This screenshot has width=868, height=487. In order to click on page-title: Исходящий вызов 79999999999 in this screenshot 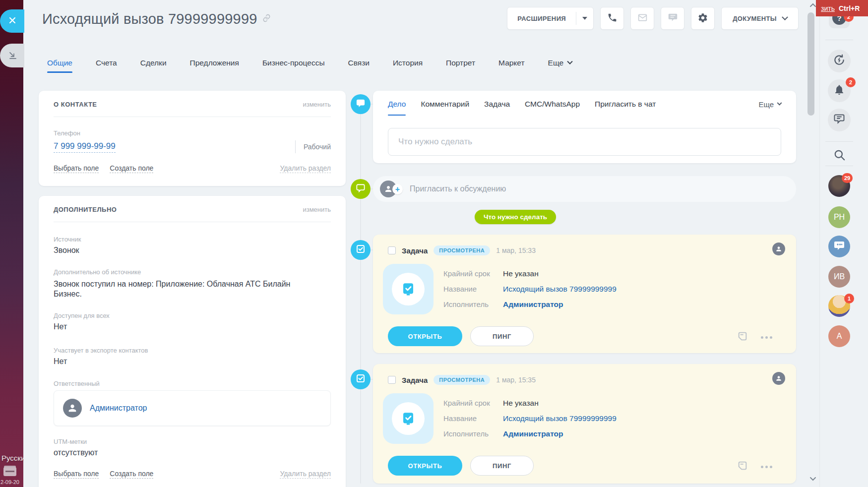, I will do `click(150, 19)`.